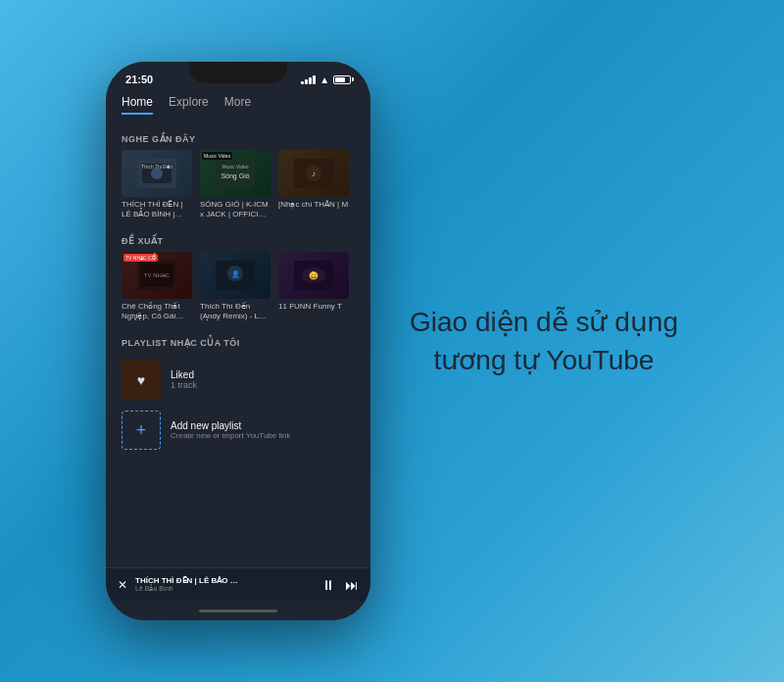 Image resolution: width=784 pixels, height=682 pixels. Describe the element at coordinates (238, 73) in the screenshot. I see `phone-notch` at that location.